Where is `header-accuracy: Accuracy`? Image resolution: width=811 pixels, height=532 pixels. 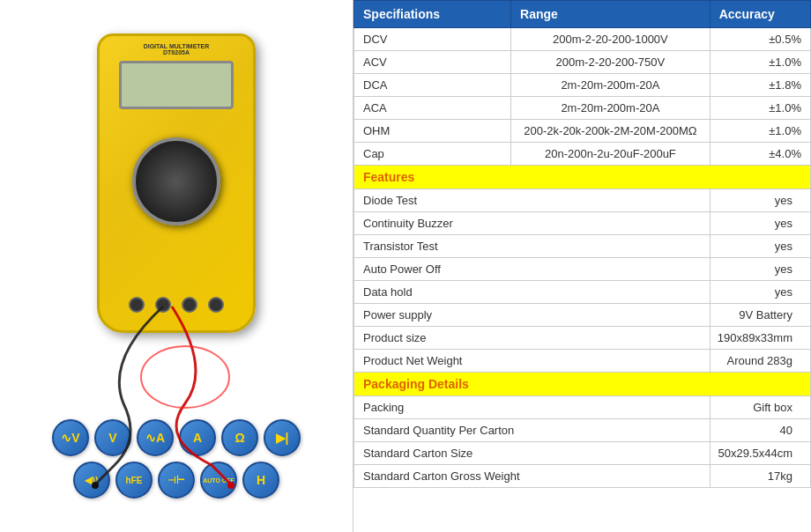 header-accuracy: Accuracy is located at coordinates (760, 14).